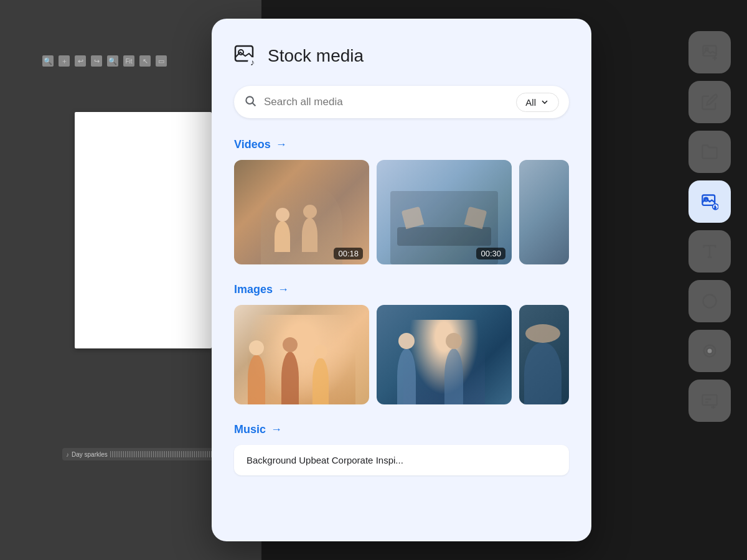  What do you see at coordinates (710, 251) in the screenshot?
I see `text-button` at bounding box center [710, 251].